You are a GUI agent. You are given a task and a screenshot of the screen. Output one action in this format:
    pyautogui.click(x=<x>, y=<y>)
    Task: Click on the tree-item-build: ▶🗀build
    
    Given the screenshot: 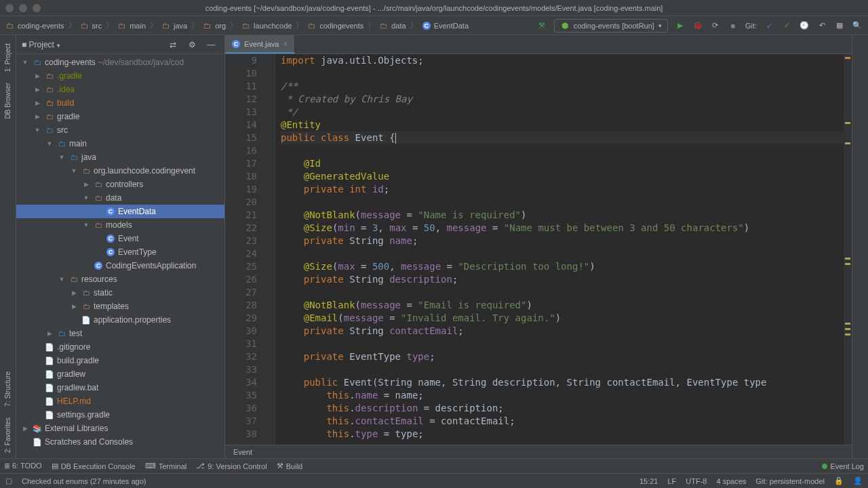 What is the action you would take?
    pyautogui.click(x=121, y=103)
    